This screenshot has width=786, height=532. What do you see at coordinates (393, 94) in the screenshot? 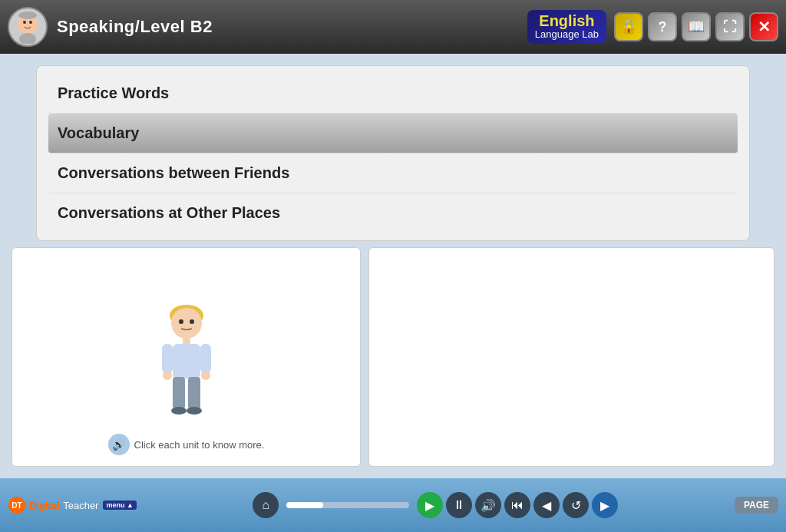
I see `menu-item-practice-words: Practice Words` at bounding box center [393, 94].